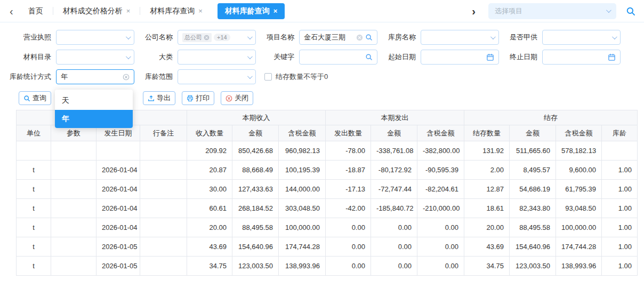 The height and width of the screenshot is (288, 644). What do you see at coordinates (349, 170) in the screenshot?
I see `table-cell: -18.87` at bounding box center [349, 170].